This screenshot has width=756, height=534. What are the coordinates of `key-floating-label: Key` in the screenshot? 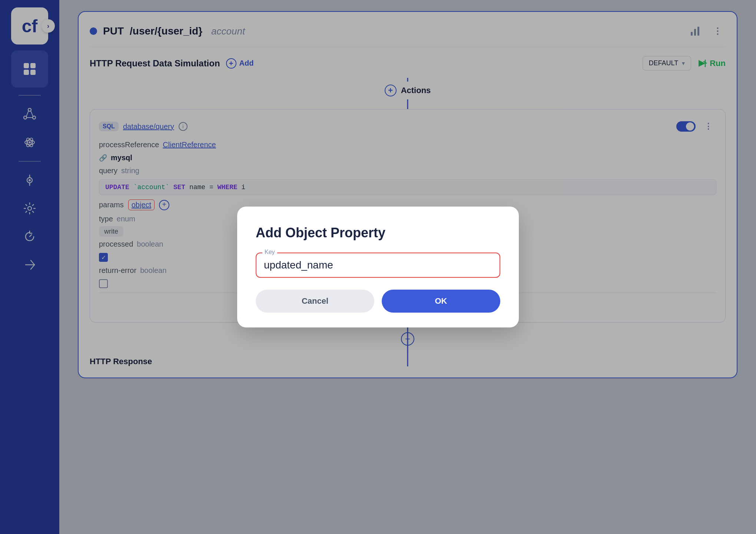 It's located at (270, 252).